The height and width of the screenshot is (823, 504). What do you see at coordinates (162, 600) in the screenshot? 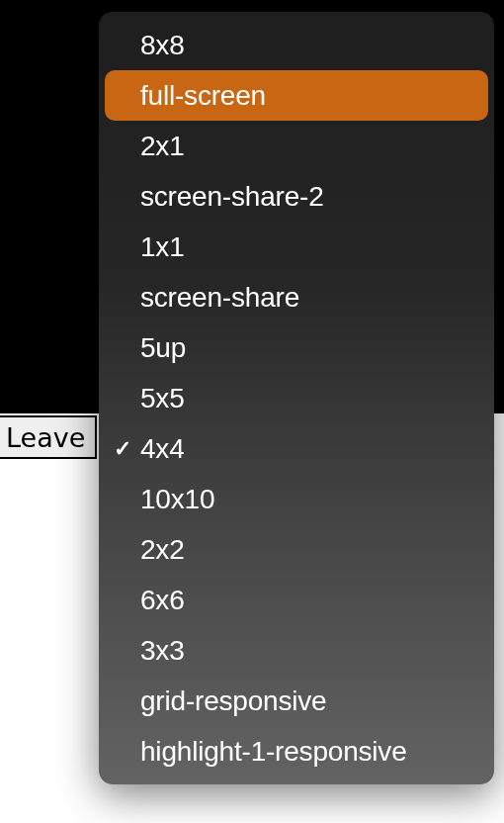
I see `menu-item-label: 6x6` at bounding box center [162, 600].